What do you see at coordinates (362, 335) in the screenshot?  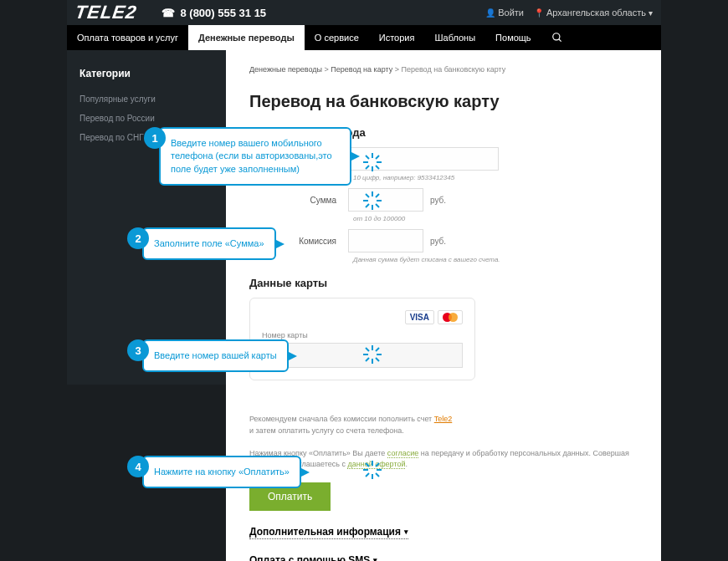 I see `card-number-label: Номер карты` at bounding box center [362, 335].